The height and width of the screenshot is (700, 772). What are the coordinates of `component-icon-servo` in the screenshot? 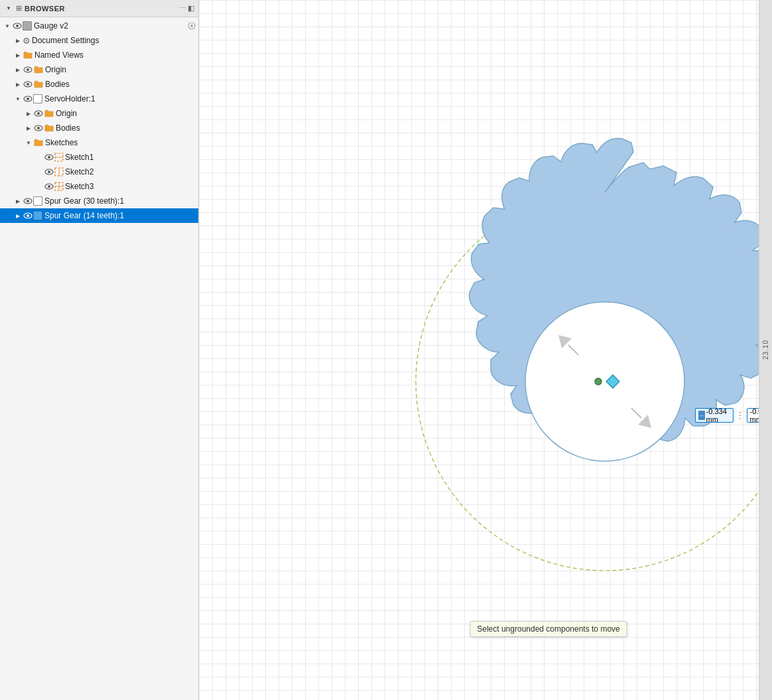 It's located at (38, 99).